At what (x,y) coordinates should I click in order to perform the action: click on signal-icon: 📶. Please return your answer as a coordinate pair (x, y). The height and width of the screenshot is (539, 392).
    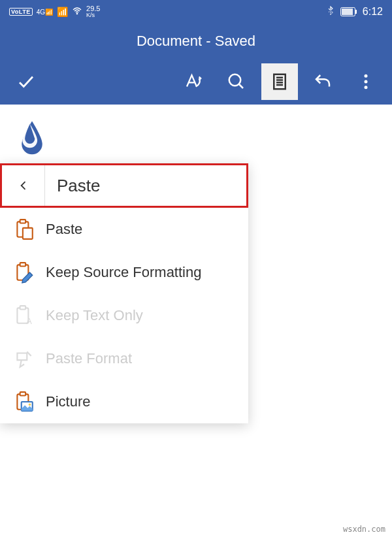
    Looking at the image, I should click on (63, 12).